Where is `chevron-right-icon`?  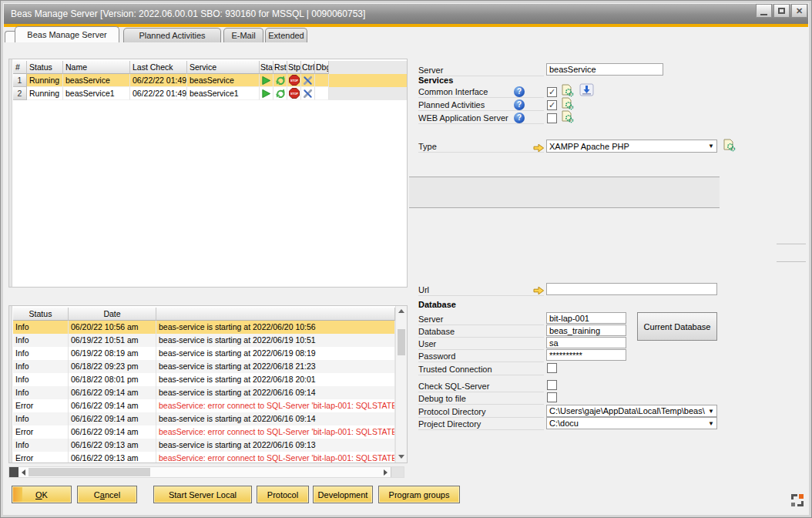
chevron-right-icon is located at coordinates (385, 473).